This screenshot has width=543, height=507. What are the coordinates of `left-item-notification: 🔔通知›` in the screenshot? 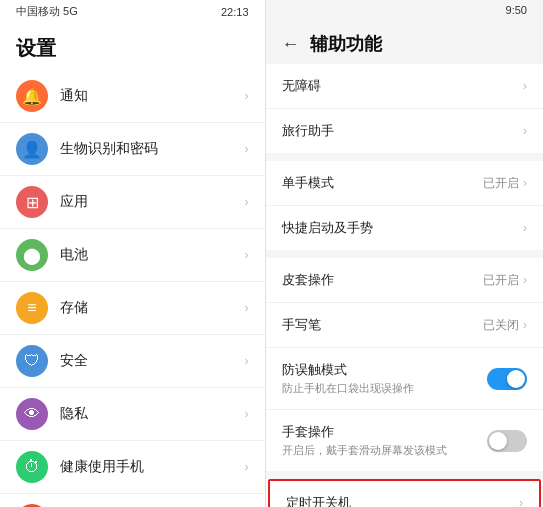 It's located at (132, 96).